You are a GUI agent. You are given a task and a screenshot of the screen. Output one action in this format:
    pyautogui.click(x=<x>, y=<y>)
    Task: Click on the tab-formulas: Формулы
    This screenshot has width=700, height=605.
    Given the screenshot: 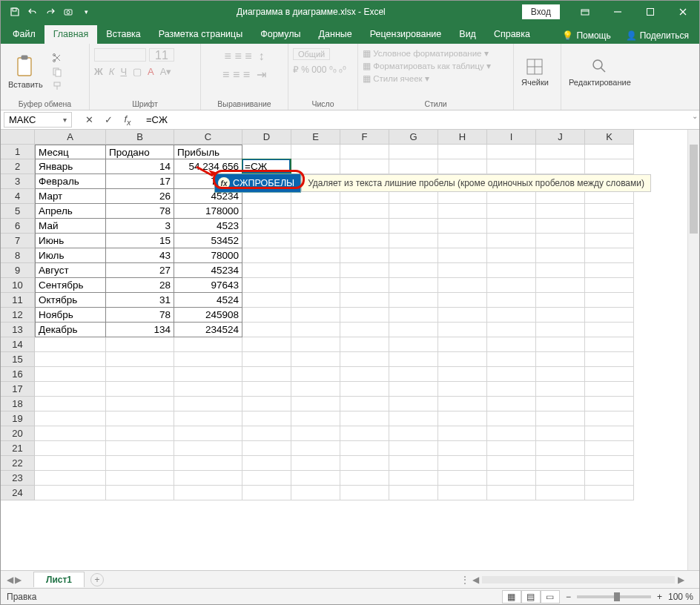 What is the action you would take?
    pyautogui.click(x=280, y=34)
    